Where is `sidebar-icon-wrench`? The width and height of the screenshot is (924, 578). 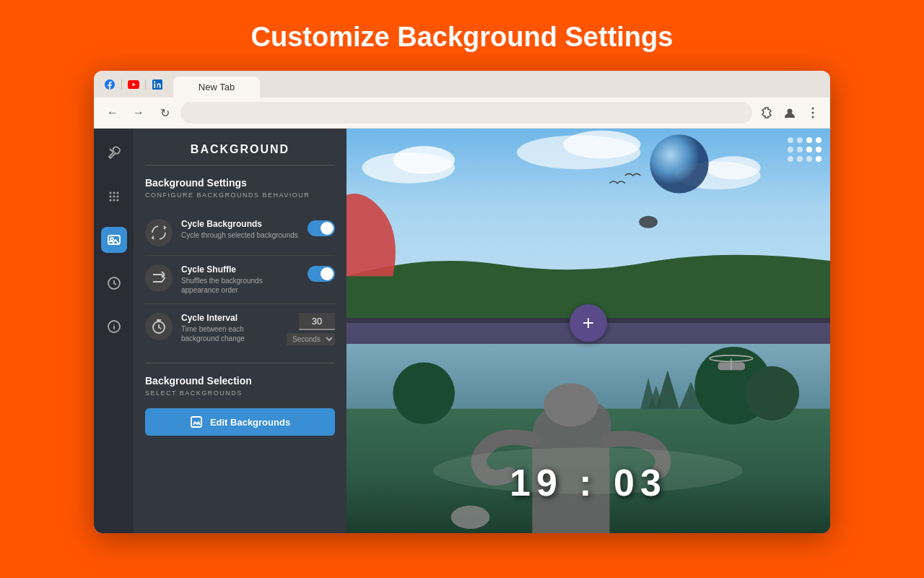 sidebar-icon-wrench is located at coordinates (114, 153).